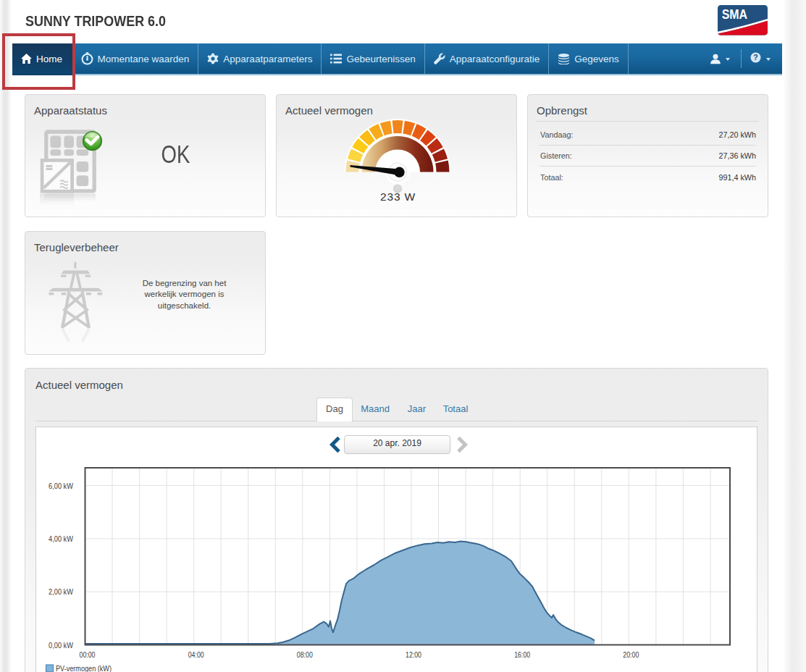 Image resolution: width=806 pixels, height=672 pixels. What do you see at coordinates (61, 487) in the screenshot?
I see `svg-text: 6,00 kW` at bounding box center [61, 487].